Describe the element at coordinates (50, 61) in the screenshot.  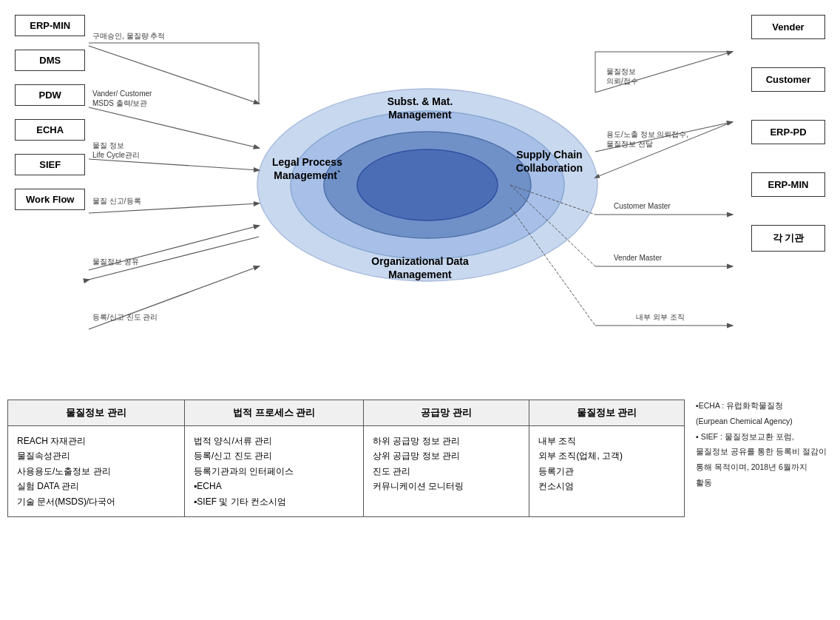
I see `box-dms: DMS` at that location.